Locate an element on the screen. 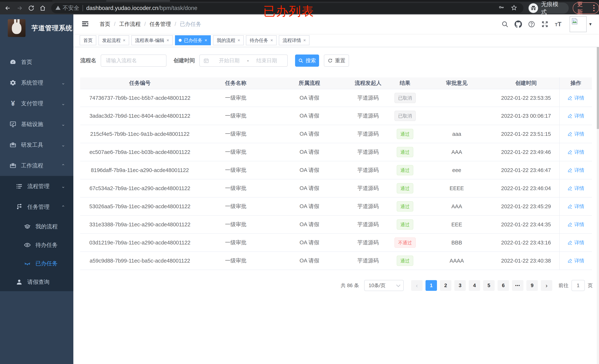 Image resolution: width=599 pixels, height=364 pixels. avatar is located at coordinates (578, 24).